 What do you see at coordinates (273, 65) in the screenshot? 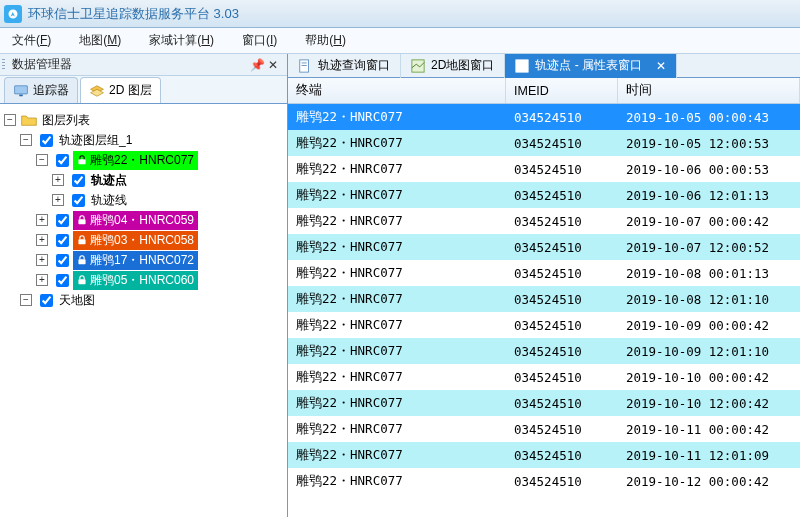
I see `close-icon: ✕` at bounding box center [273, 65].